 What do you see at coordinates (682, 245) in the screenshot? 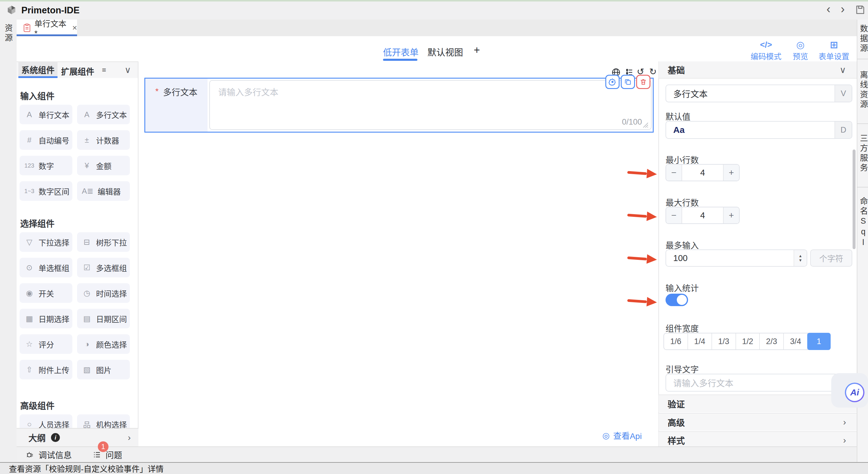
I see `max-input-label: 最多输入` at bounding box center [682, 245].